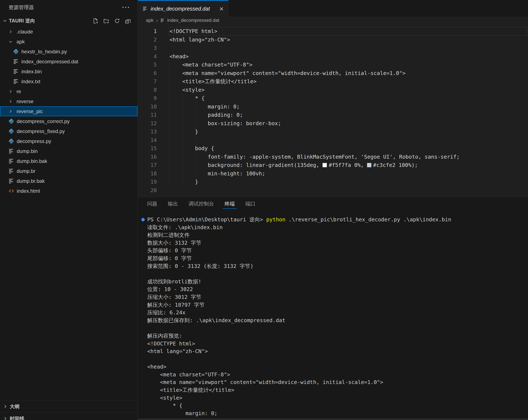 This screenshot has height=420, width=528. I want to click on code-line-text: box-sizing: border-box;, so click(225, 123).